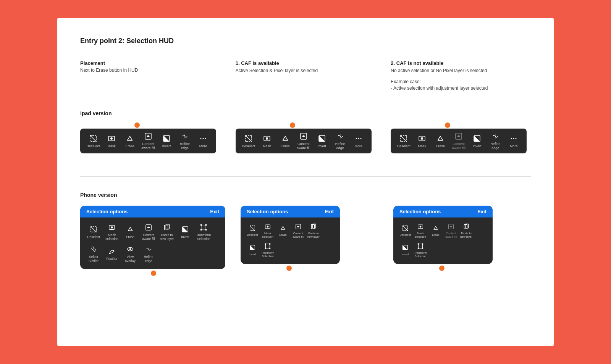  Describe the element at coordinates (267, 211) in the screenshot. I see `phone-bar2-title: Selection options` at that location.